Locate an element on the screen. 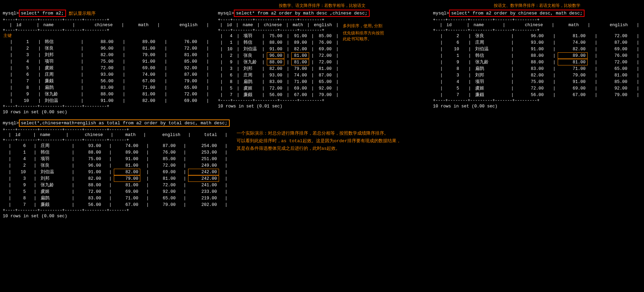  bottom-sep-bot: +----+--------+---------+-------+-------… is located at coordinates (116, 210).